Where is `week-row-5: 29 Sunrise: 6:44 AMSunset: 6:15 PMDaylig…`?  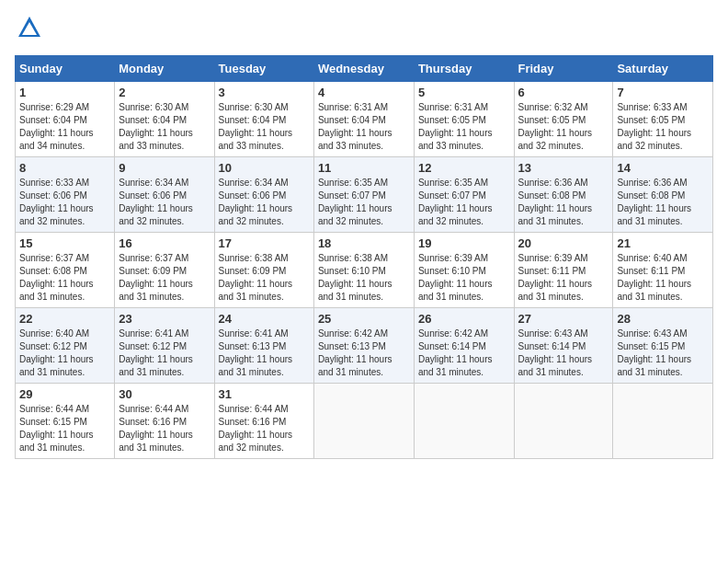 week-row-5: 29 Sunrise: 6:44 AMSunset: 6:15 PMDaylig… is located at coordinates (364, 421).